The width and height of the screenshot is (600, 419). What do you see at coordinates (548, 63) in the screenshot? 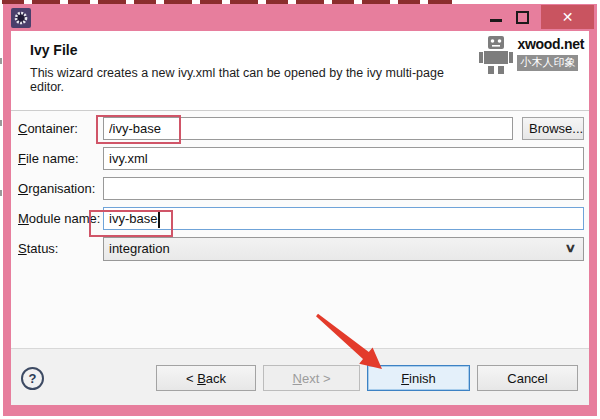
I see `brand-caption: 小木人印象` at bounding box center [548, 63].